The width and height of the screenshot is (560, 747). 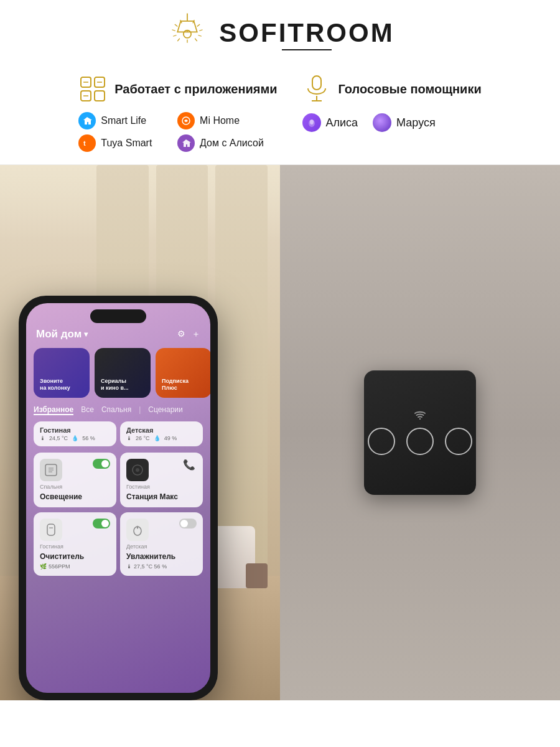 I want to click on svg-text: t, so click(x=85, y=143).